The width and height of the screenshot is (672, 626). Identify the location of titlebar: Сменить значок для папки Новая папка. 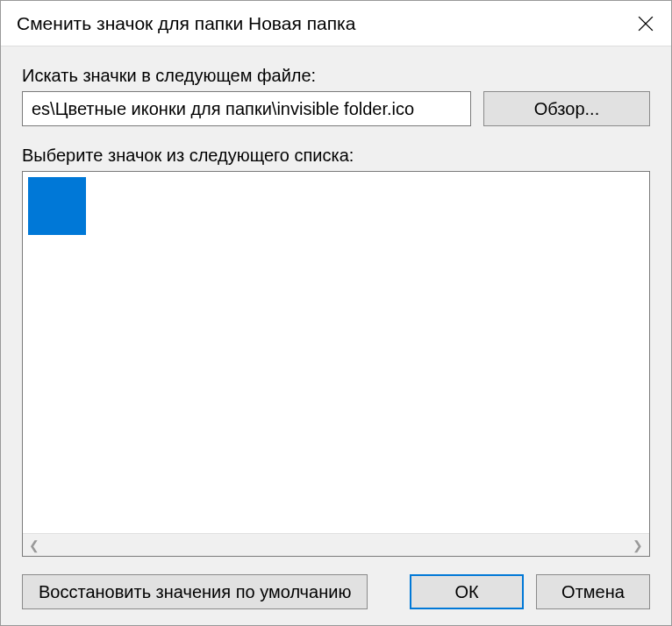
(336, 24).